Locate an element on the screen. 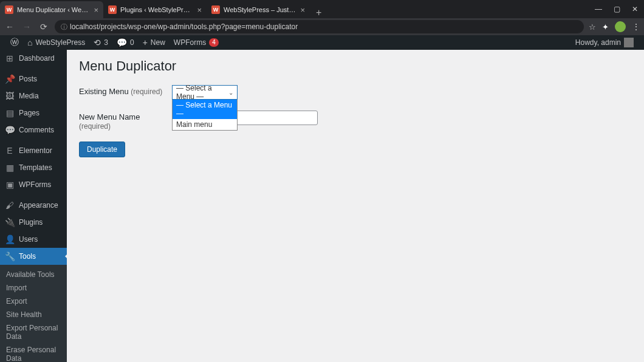 The image size is (644, 362). url-input: ⓘ localhost/projects/wsp-one/wp-admin/to… is located at coordinates (320, 27).